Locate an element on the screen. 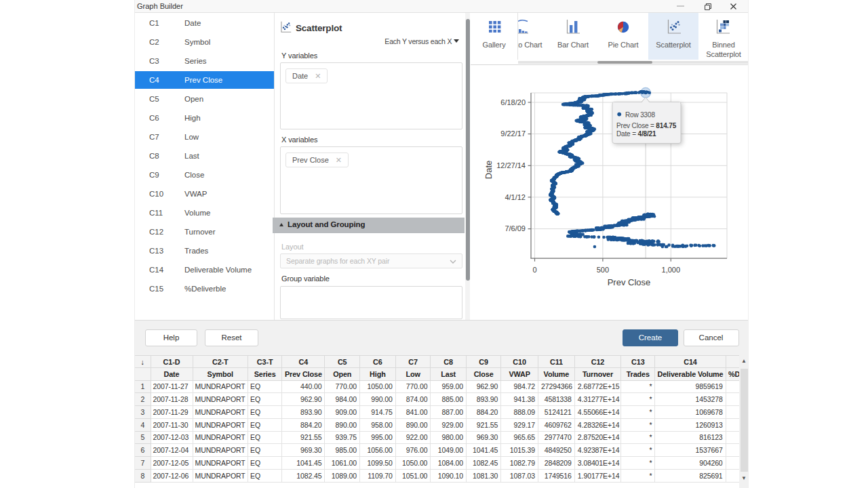 The image size is (868, 488). svg-text: Prev Close = 814.75 is located at coordinates (647, 126).